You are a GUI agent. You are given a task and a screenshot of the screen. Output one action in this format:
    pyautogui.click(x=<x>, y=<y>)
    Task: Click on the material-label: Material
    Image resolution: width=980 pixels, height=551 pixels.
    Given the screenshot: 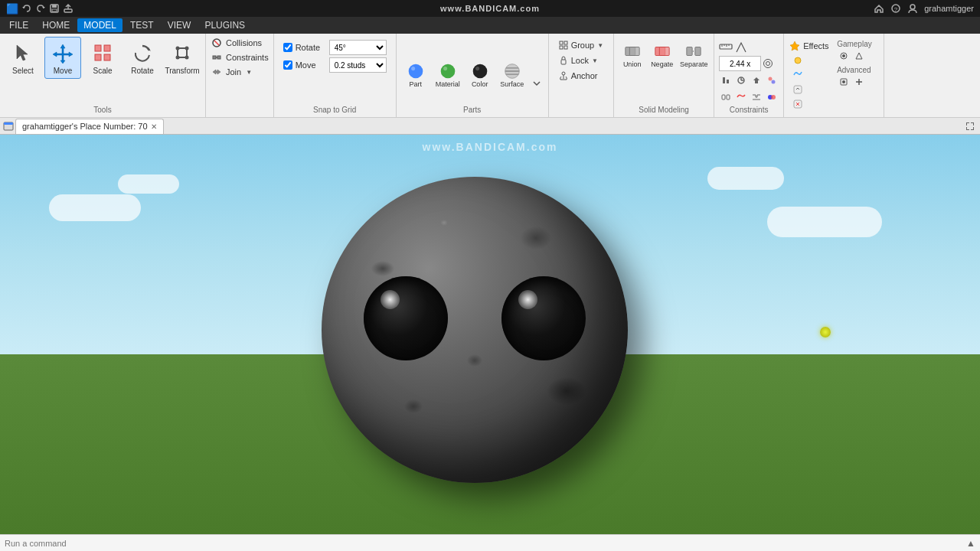 What is the action you would take?
    pyautogui.click(x=448, y=84)
    